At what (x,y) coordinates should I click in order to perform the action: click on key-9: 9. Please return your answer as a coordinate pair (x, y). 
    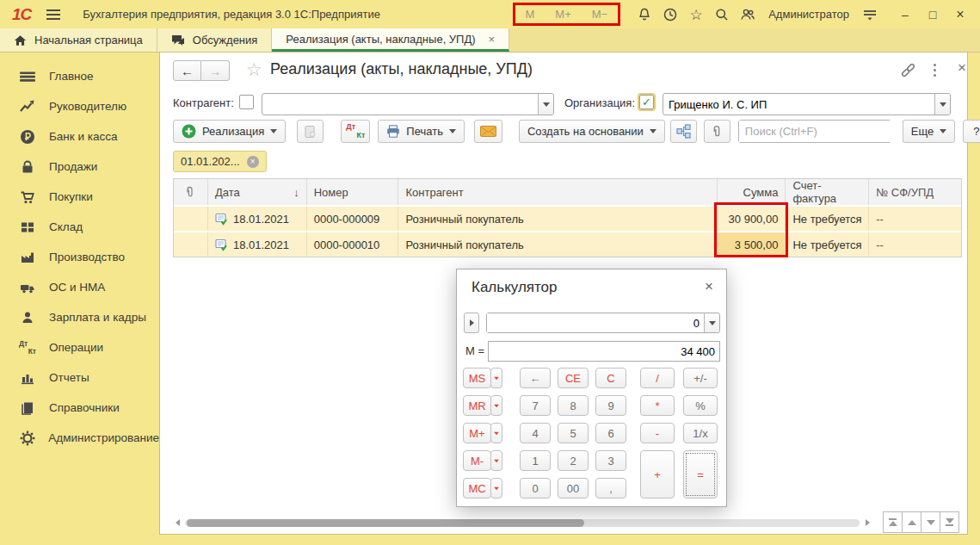
    Looking at the image, I should click on (611, 406).